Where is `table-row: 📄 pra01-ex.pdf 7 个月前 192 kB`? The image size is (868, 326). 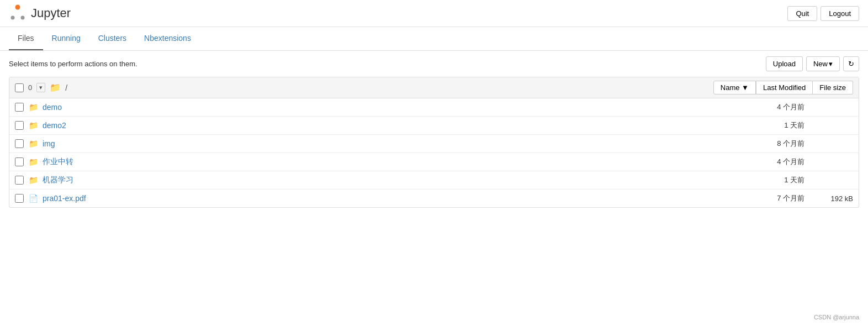 table-row: 📄 pra01-ex.pdf 7 个月前 192 kB is located at coordinates (434, 198).